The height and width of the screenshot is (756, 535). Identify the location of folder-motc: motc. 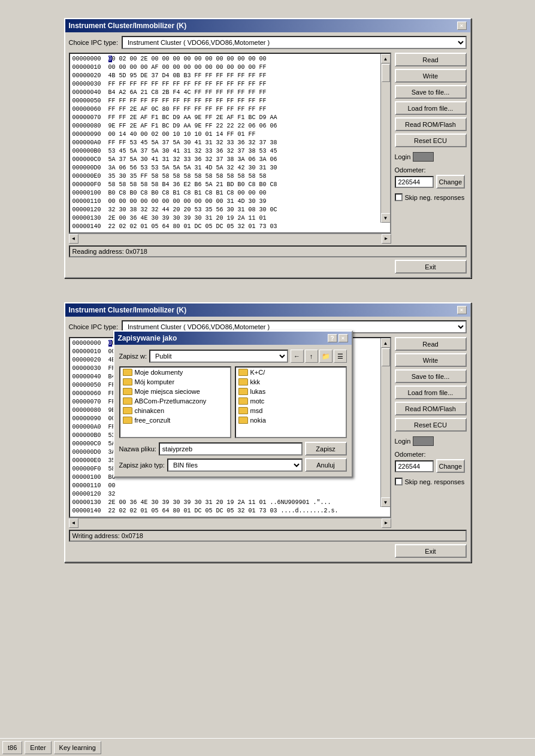
(291, 401).